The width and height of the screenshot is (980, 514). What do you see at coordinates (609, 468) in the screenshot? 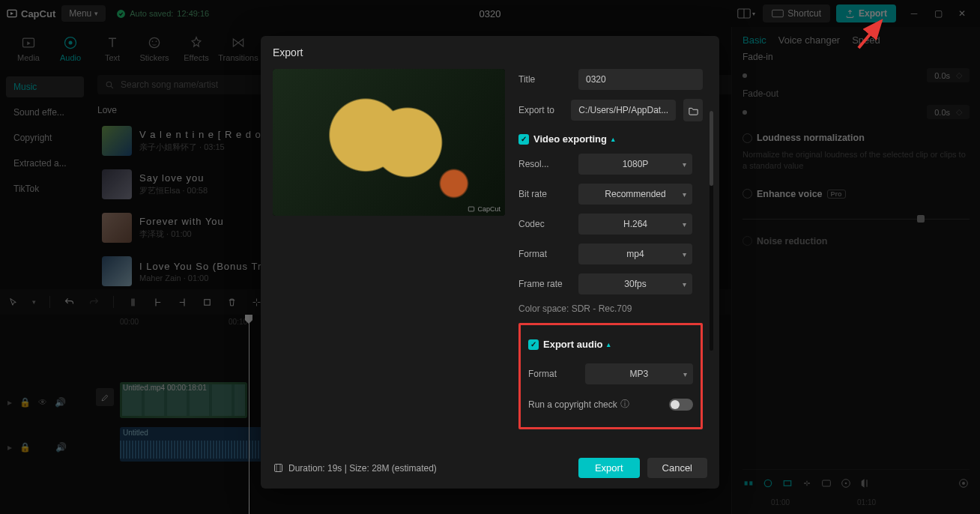
I see `modal-export-button: Export` at bounding box center [609, 468].